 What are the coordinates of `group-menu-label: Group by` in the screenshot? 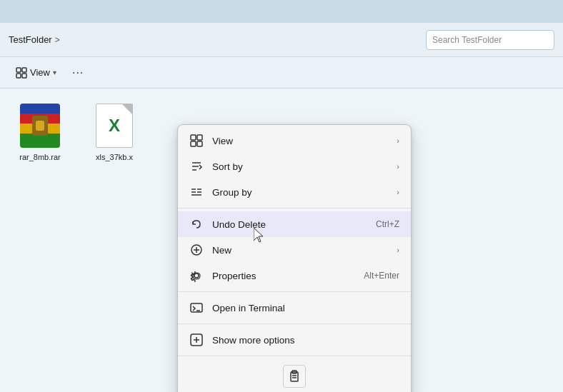 It's located at (299, 193).